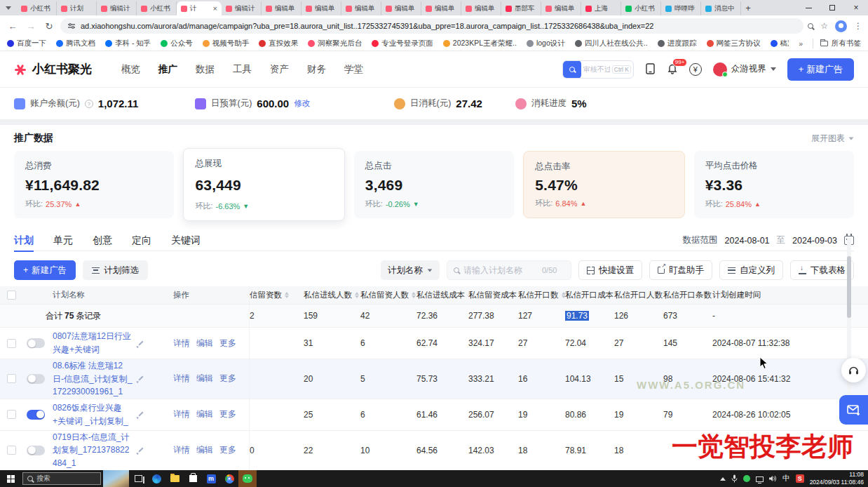 The height and width of the screenshot is (487, 868). Describe the element at coordinates (76, 44) in the screenshot. I see `bookmark-item: 腾讯文档` at that location.